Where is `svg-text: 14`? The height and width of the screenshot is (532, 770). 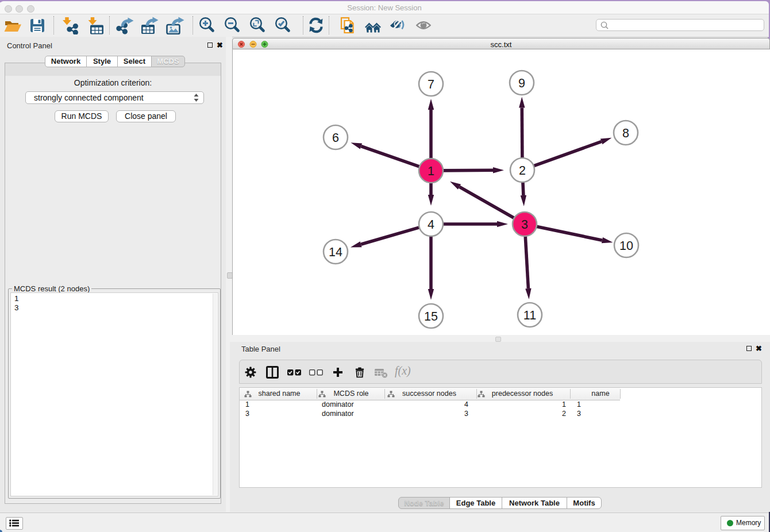
svg-text: 14 is located at coordinates (336, 252).